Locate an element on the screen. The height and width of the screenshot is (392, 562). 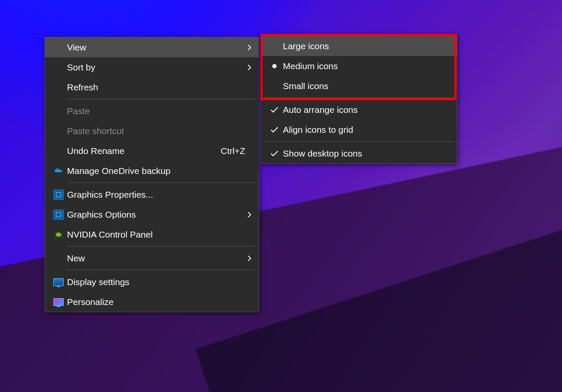
menu-item-undo-rename: Undo Rename Ctrl+Z is located at coordinates (152, 151).